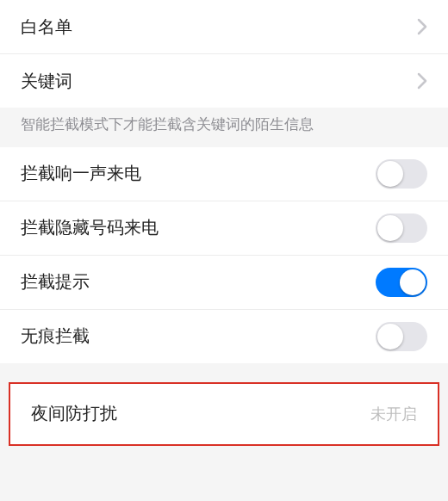  Describe the element at coordinates (224, 27) in the screenshot. I see `whitelist-row: 白名单` at that location.